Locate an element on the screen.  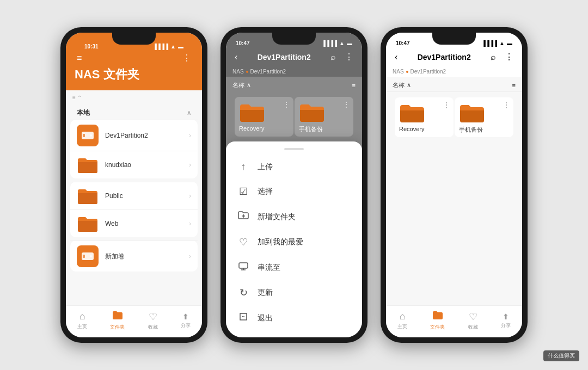
section-collapse: ∧ is located at coordinates (189, 113).